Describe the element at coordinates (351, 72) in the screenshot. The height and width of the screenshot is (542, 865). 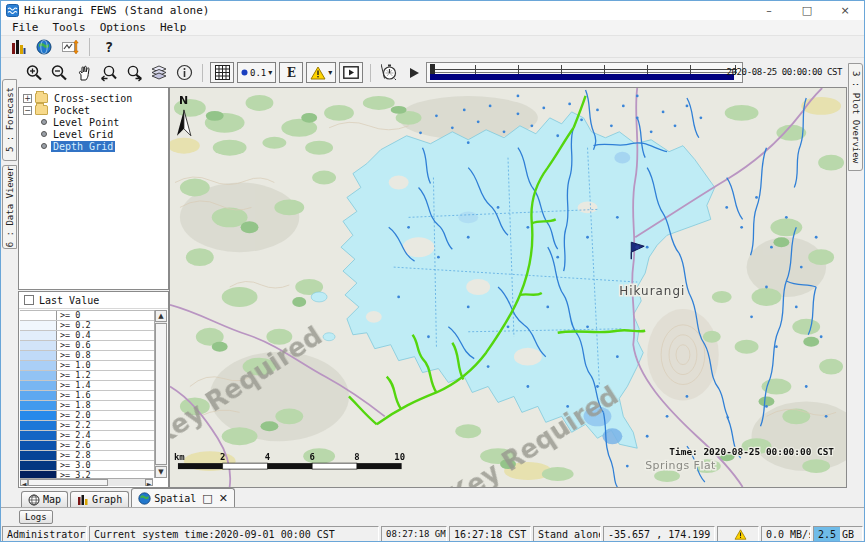
I see `animation-button` at that location.